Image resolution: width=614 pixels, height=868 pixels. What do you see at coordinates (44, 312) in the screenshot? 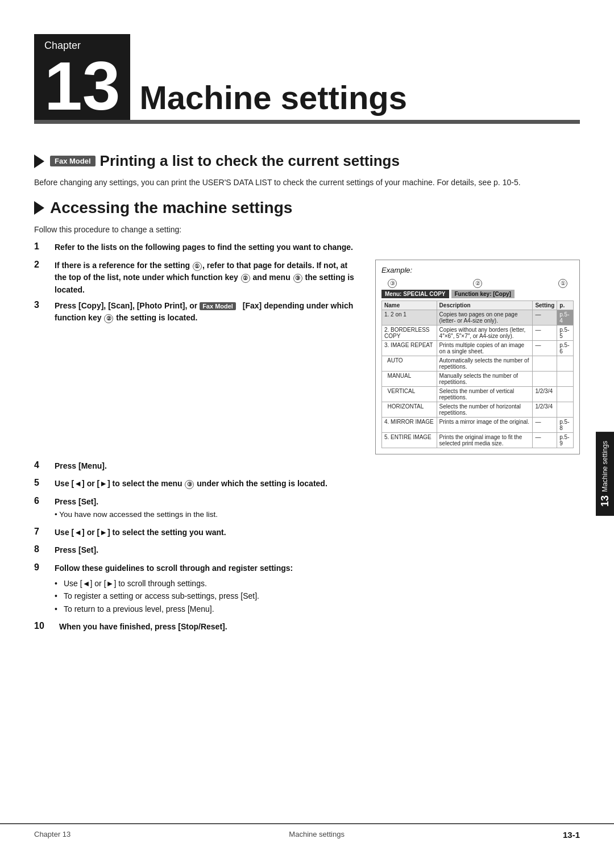
I see `step-3-number: 3` at bounding box center [44, 312].